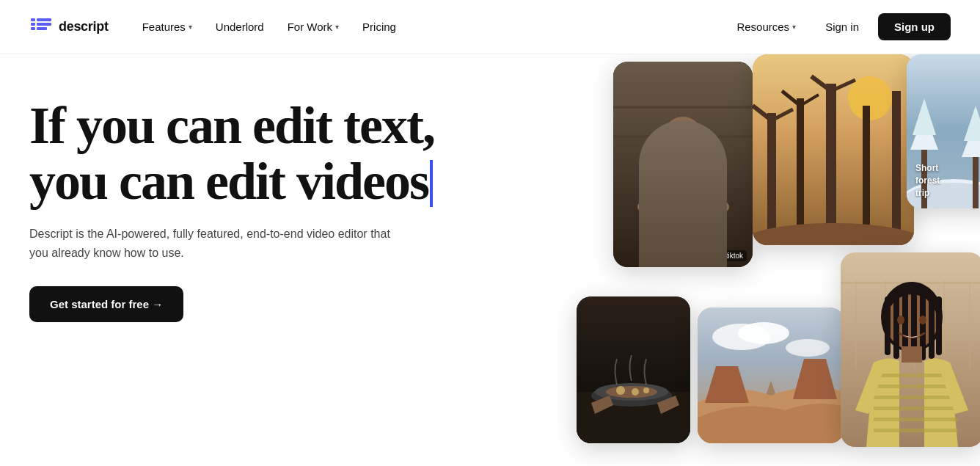 This screenshot has height=466, width=980. Describe the element at coordinates (213, 244) in the screenshot. I see `hero-subtitle: Descript is the AI-powered, fully featur…` at that location.